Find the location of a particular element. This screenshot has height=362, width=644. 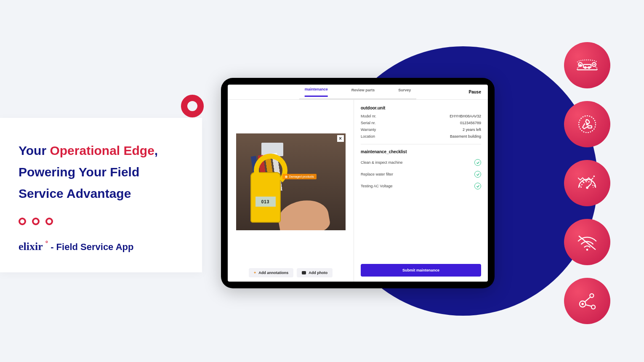

feature-icon-column is located at coordinates (587, 183).